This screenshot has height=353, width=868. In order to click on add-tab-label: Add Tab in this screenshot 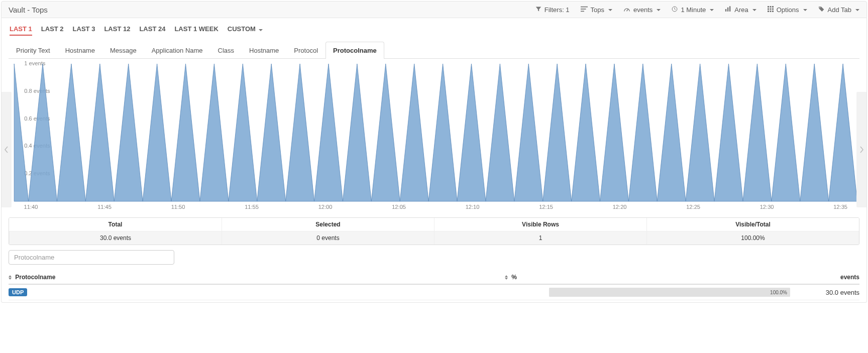, I will do `click(840, 10)`.